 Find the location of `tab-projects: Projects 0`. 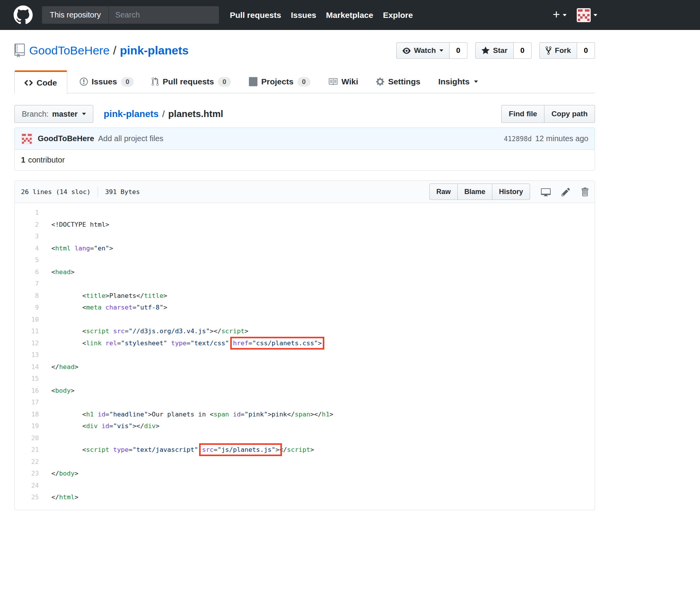

tab-projects: Projects 0 is located at coordinates (280, 82).